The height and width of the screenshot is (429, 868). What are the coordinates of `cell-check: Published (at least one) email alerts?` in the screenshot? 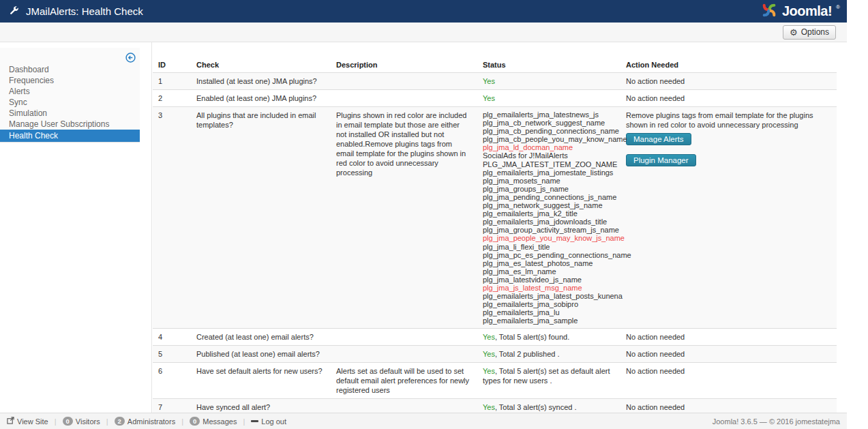 It's located at (260, 355).